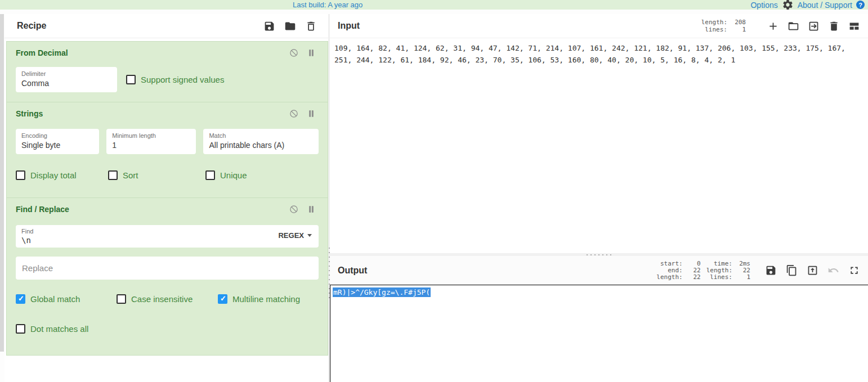 Image resolution: width=868 pixels, height=382 pixels. I want to click on output-header: Output start: 0 end: 22 length: 22 time:…, so click(599, 270).